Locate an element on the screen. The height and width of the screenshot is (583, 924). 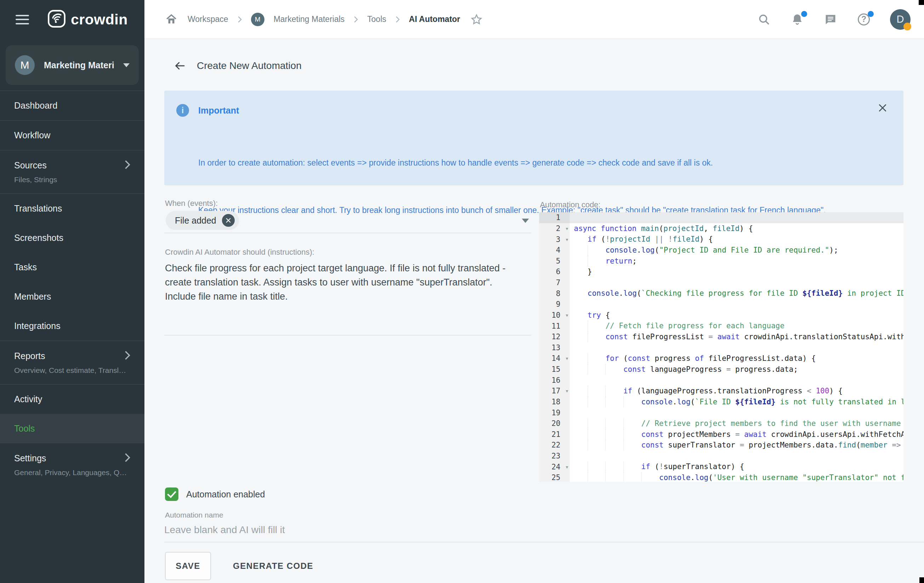
breadcrumb-workspace: Workspace is located at coordinates (208, 19).